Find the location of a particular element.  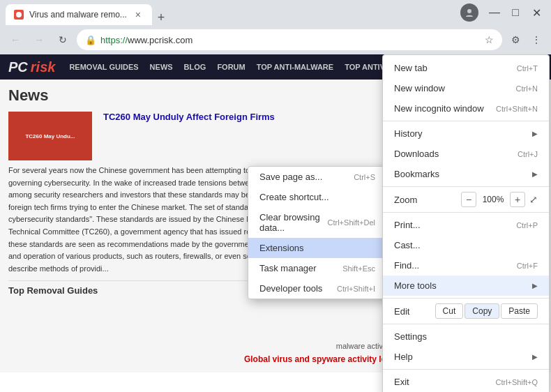

zoom-out-button: − is located at coordinates (469, 199).